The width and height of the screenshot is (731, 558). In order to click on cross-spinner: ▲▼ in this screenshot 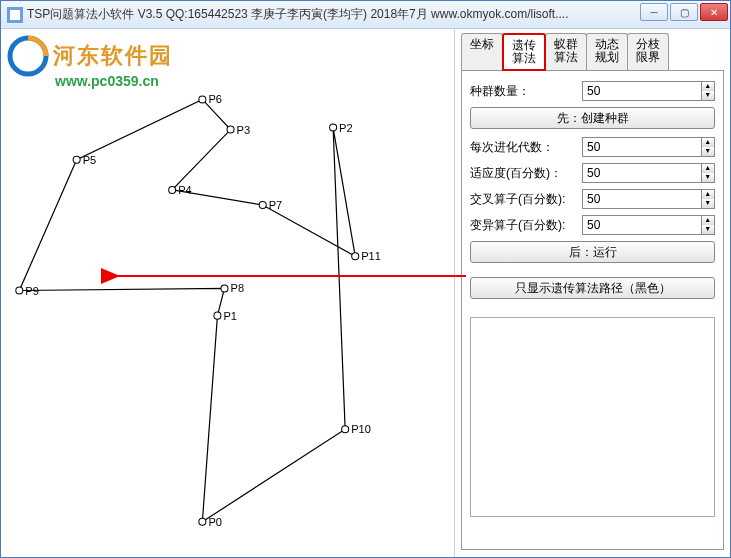, I will do `click(648, 199)`.